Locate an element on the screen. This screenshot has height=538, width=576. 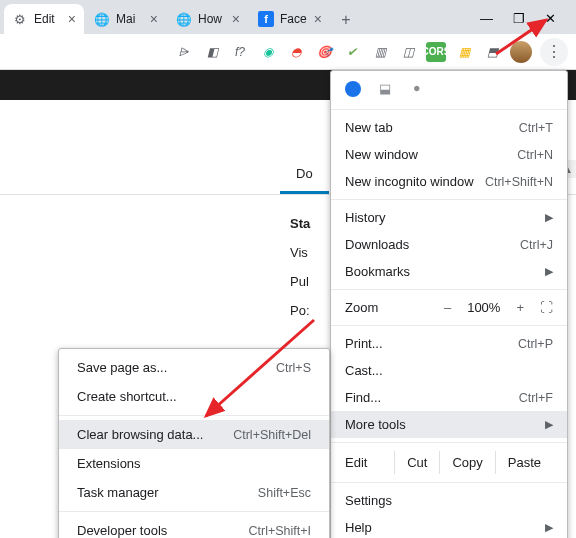
submenu-extensions: Extensions is located at coordinates (194, 464).